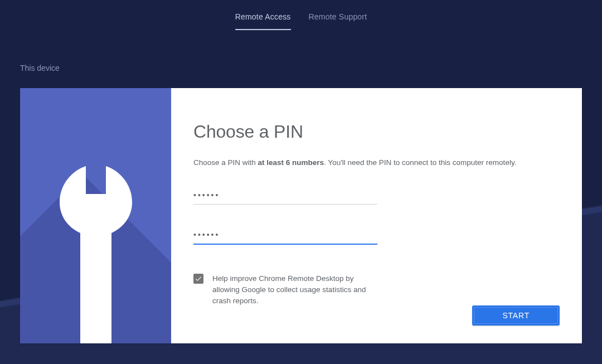  Describe the element at coordinates (96, 255) in the screenshot. I see `wrench-icon` at that location.